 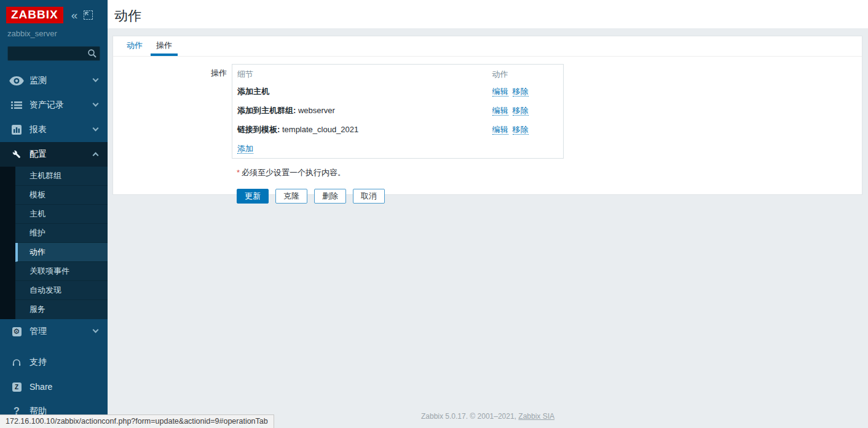 What do you see at coordinates (54, 243) in the screenshot?
I see `sidebar-submenu: 主机群组模板主机维护动作关联项事件自动发现服务` at bounding box center [54, 243].